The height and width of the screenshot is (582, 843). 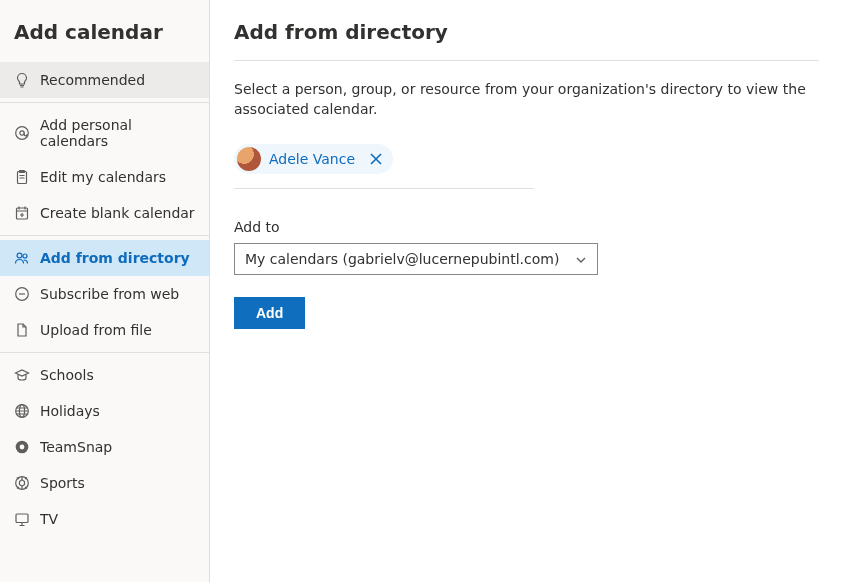 I want to click on sidebar-item-label: Add personal calendars, so click(x=118, y=133).